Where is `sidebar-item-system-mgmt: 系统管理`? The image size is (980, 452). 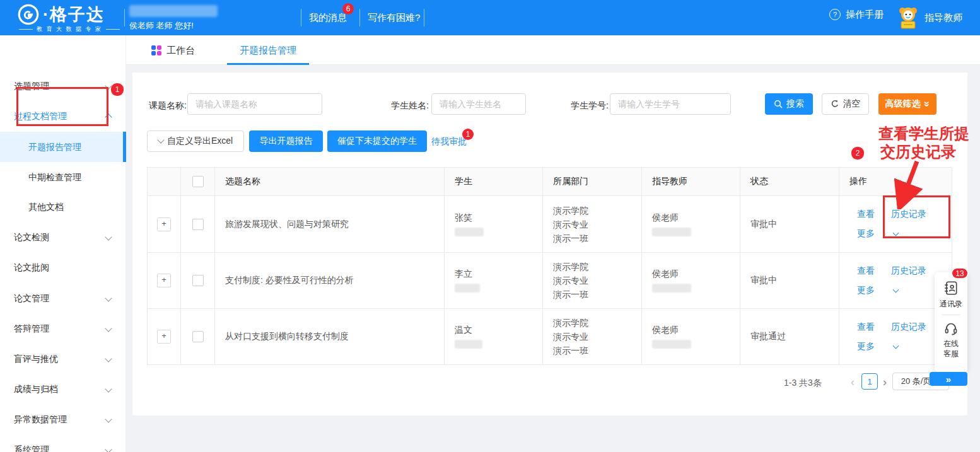
sidebar-item-system-mgmt: 系统管理 is located at coordinates (32, 448).